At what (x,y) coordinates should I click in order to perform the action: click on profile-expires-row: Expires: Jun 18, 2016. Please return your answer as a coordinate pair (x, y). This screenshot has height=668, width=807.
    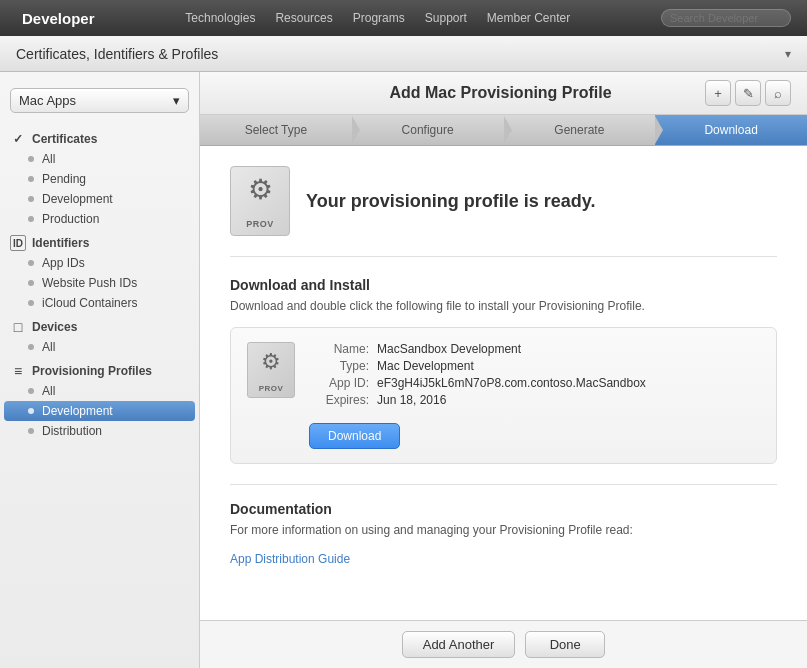
    Looking at the image, I should click on (534, 400).